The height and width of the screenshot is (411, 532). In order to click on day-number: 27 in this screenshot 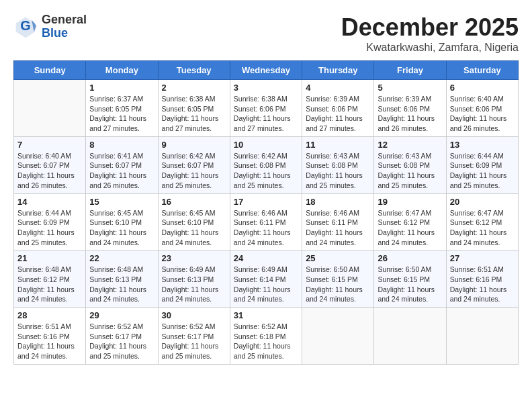, I will do `click(482, 258)`.